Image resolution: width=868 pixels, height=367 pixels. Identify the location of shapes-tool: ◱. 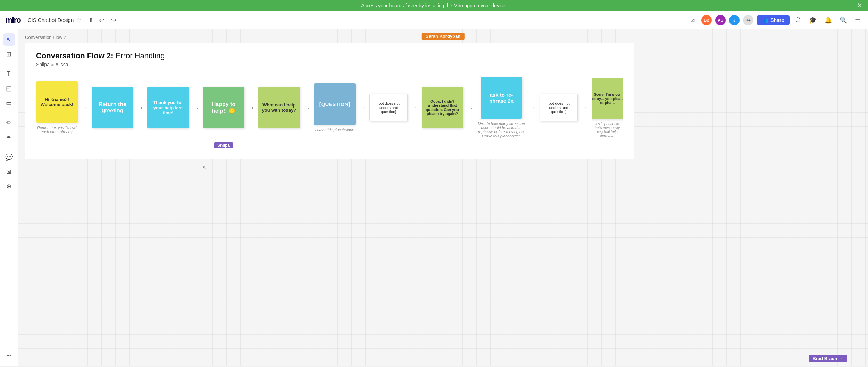
(9, 88).